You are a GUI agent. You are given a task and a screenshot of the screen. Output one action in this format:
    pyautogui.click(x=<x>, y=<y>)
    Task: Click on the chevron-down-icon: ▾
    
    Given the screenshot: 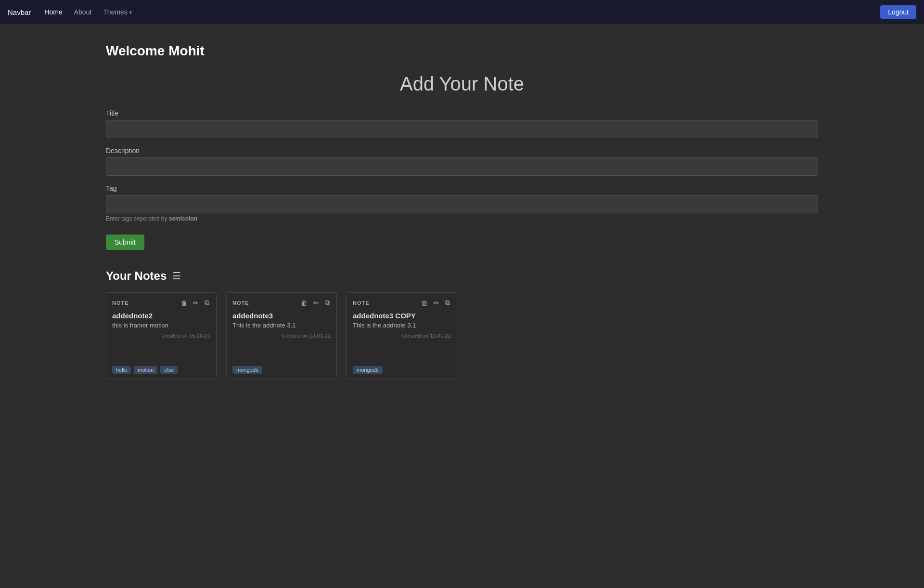 What is the action you would take?
    pyautogui.click(x=131, y=13)
    